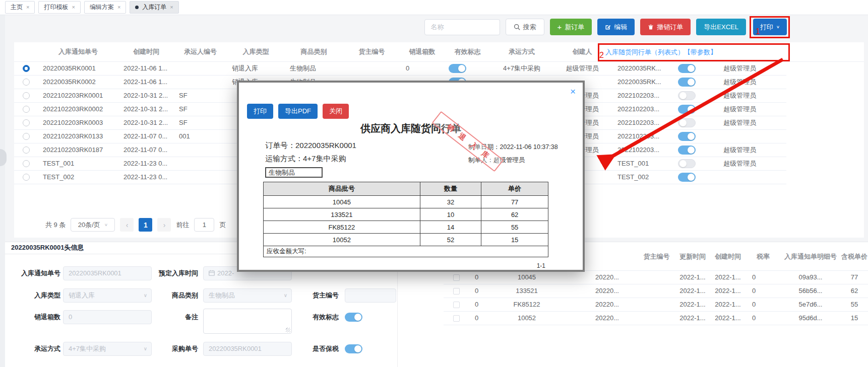 The width and height of the screenshot is (868, 367). I want to click on document-table: 商品批号 数量 单价 1004532771335211062FK85122145…, so click(406, 219).